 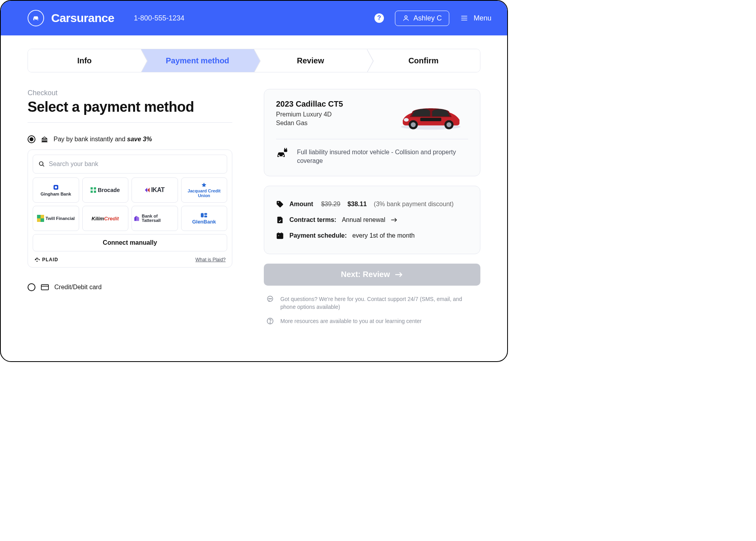 What do you see at coordinates (422, 18) in the screenshot?
I see `user-account-button: Ashley C` at bounding box center [422, 18].